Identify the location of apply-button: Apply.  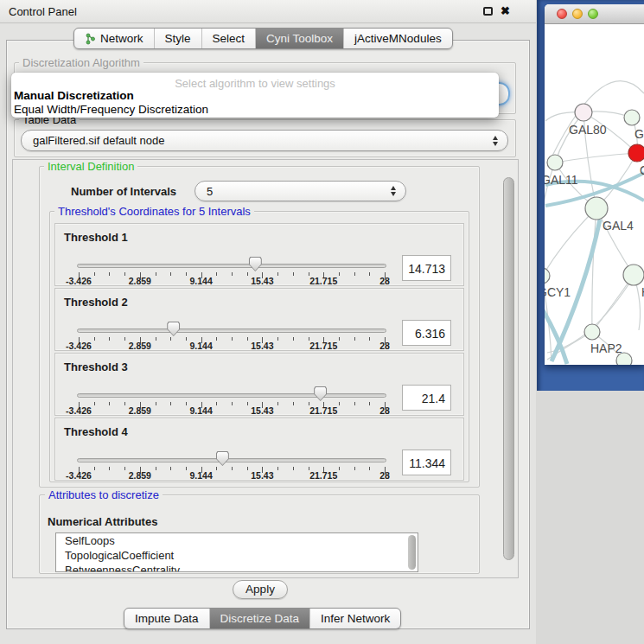
(260, 590).